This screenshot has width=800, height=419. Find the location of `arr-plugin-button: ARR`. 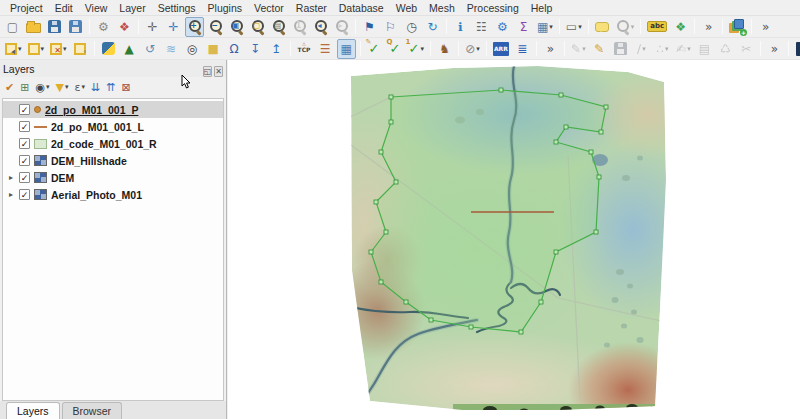

arr-plugin-button: ARR is located at coordinates (501, 49).